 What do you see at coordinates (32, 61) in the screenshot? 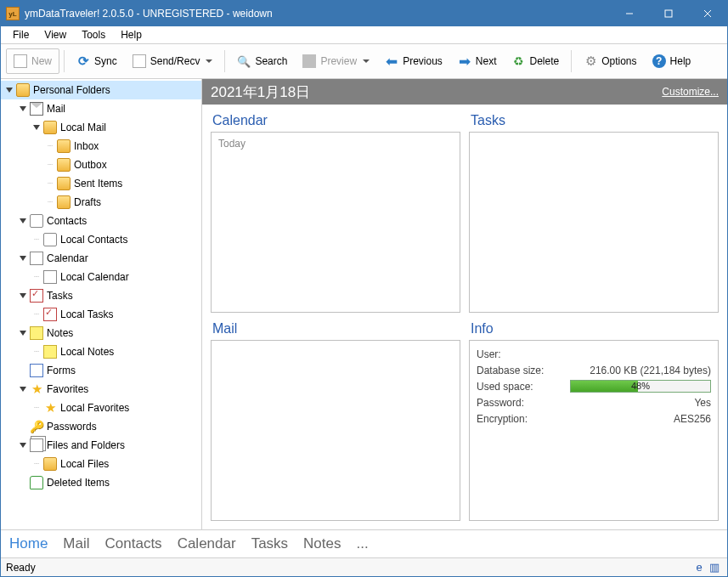
I see `new-button: New` at bounding box center [32, 61].